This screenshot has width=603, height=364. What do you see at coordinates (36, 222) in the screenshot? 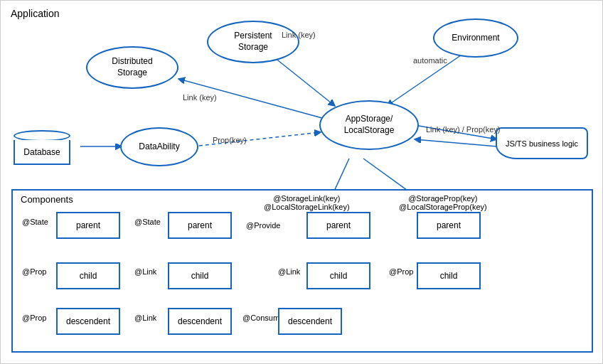
I see `state1-label: @State` at bounding box center [36, 222].